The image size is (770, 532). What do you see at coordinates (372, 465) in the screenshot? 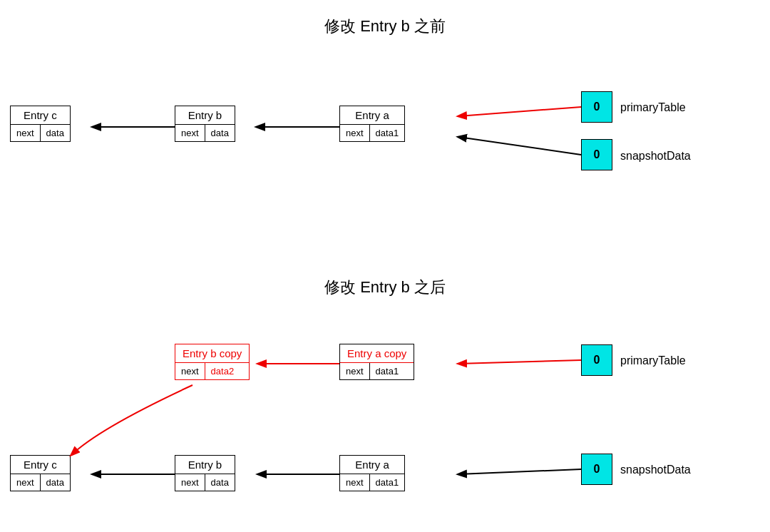
I see `entry-a-after-label: Entry a` at bounding box center [372, 465].